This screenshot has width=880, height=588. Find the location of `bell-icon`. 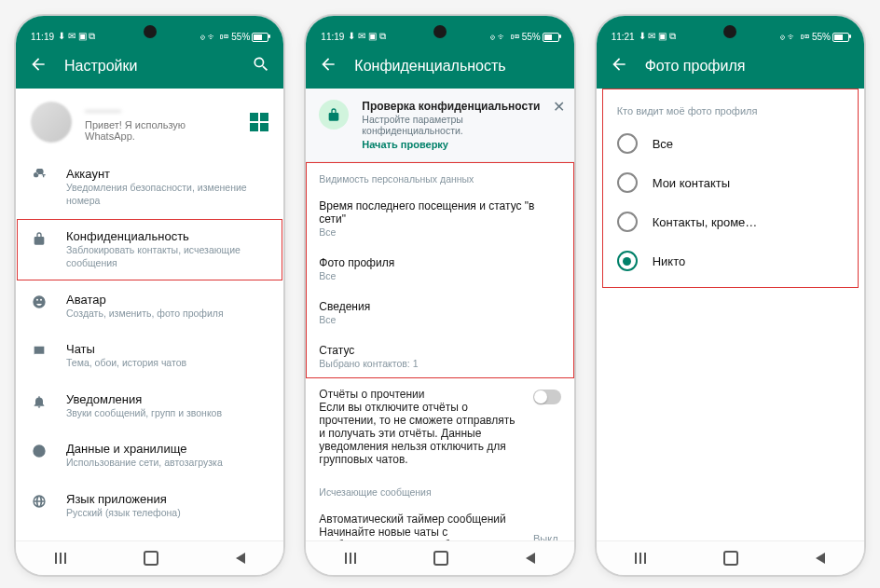

bell-icon is located at coordinates (39, 402).